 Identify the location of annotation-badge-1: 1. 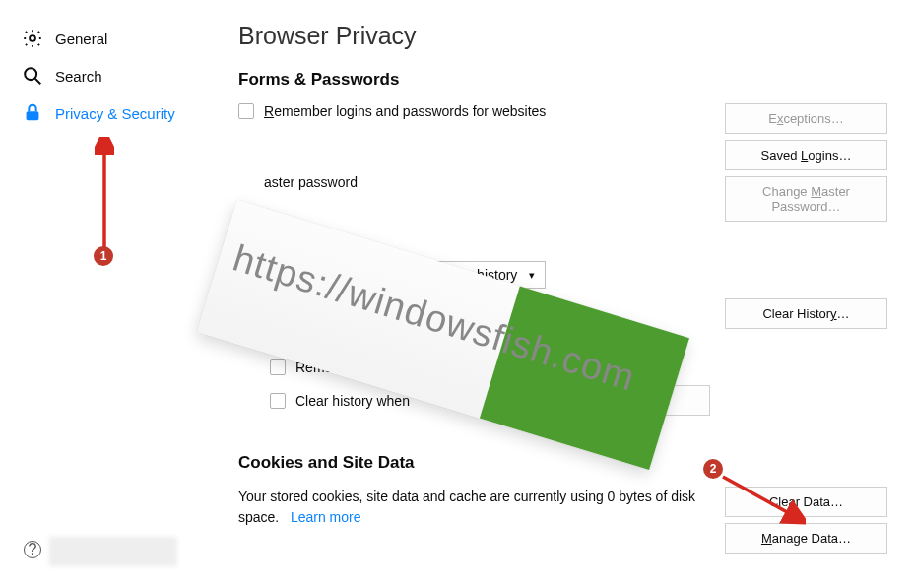
(103, 256).